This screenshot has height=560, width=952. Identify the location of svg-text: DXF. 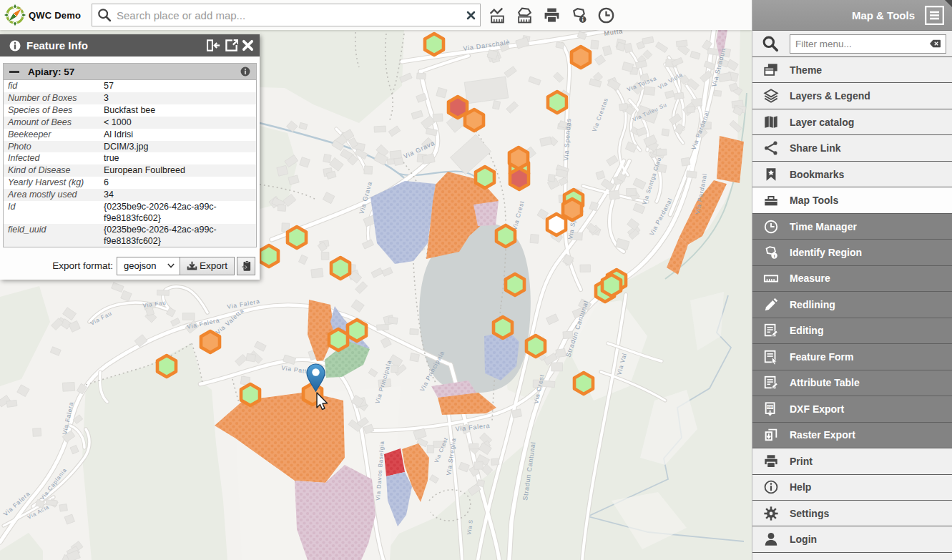
(770, 408).